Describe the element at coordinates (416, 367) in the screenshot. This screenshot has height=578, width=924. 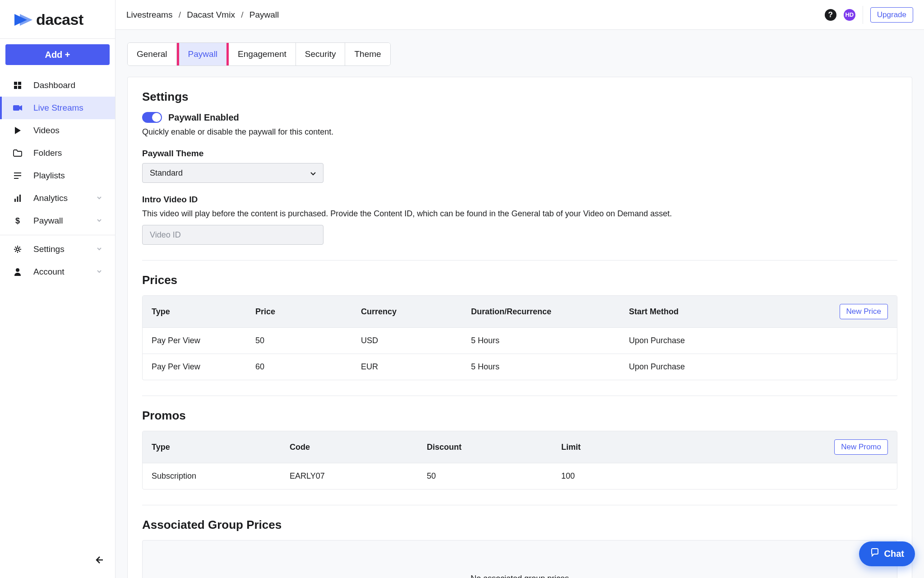
I see `cell-currency: EUR` at that location.